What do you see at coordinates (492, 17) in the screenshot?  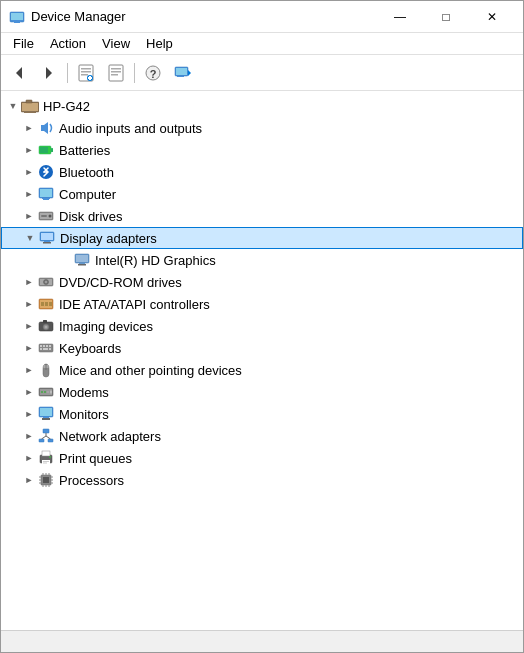 I see `close-button: ✕` at bounding box center [492, 17].